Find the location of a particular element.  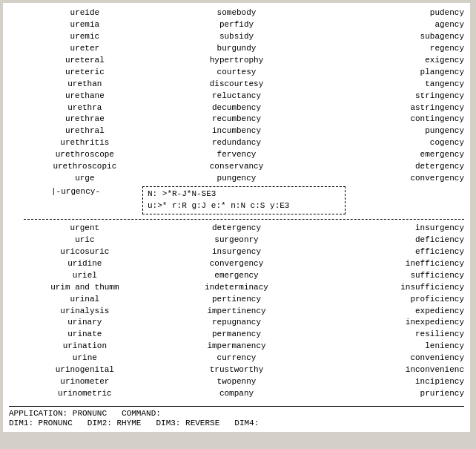

middle-column-top: somebody perfidy subsidy burgundy hypert… is located at coordinates (237, 96).